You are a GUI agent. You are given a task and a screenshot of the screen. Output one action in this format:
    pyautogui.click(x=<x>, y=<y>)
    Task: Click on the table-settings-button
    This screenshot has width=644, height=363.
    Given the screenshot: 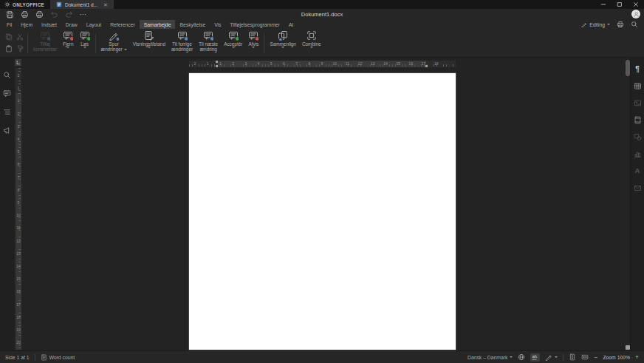 What is the action you would take?
    pyautogui.click(x=638, y=86)
    